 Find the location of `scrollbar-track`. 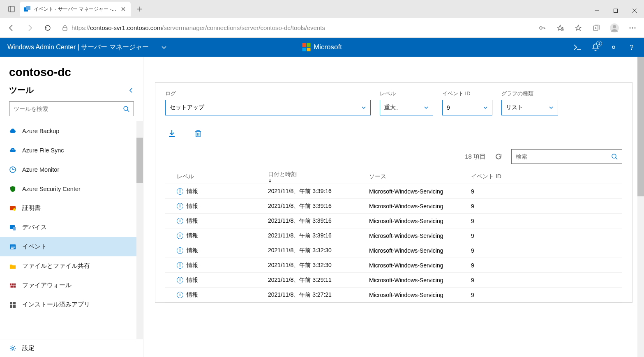

scrollbar-track is located at coordinates (140, 230).